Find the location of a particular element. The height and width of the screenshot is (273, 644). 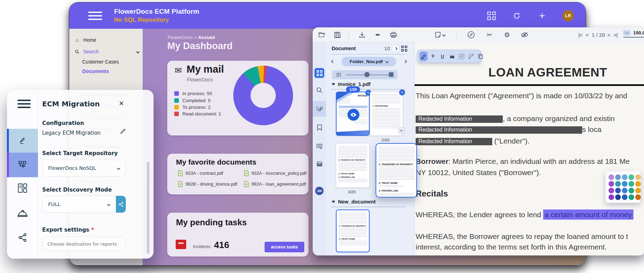

favorite-document-link: 992B - driving_licence.pdf is located at coordinates (207, 184).